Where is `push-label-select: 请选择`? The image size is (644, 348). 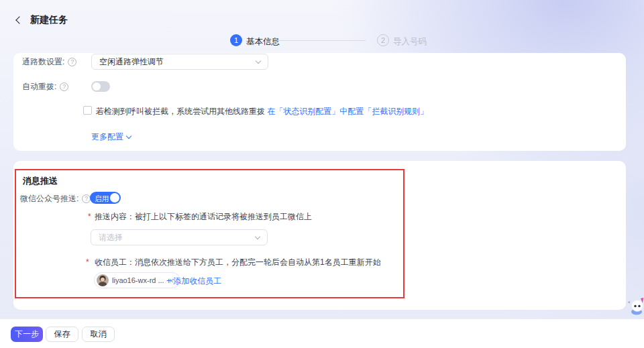
push-label-select: 请选择 is located at coordinates (179, 237).